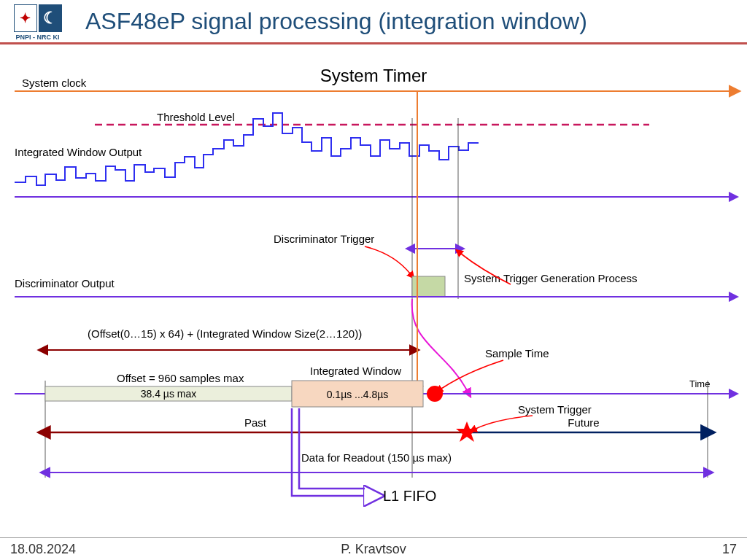 This screenshot has height=560, width=747. I want to click on system-timer-label: System Timer, so click(374, 76).